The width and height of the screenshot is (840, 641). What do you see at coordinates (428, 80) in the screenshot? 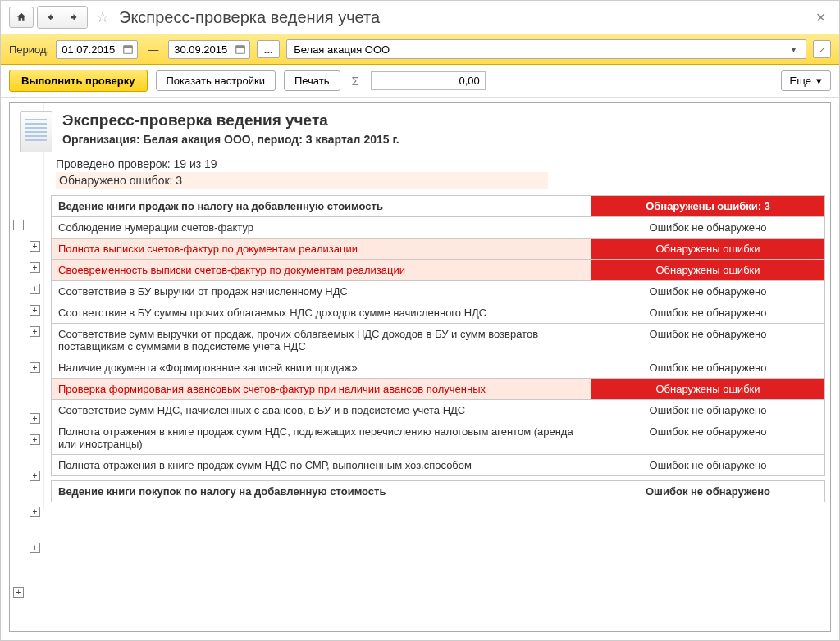
I see `sum-input` at bounding box center [428, 80].